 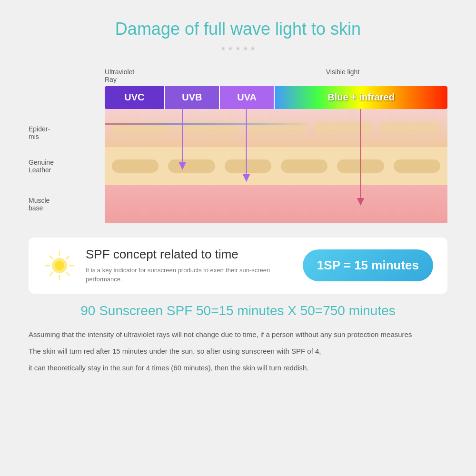 What do you see at coordinates (39, 133) in the screenshot?
I see `epidermis-text: Epider- mis` at bounding box center [39, 133].